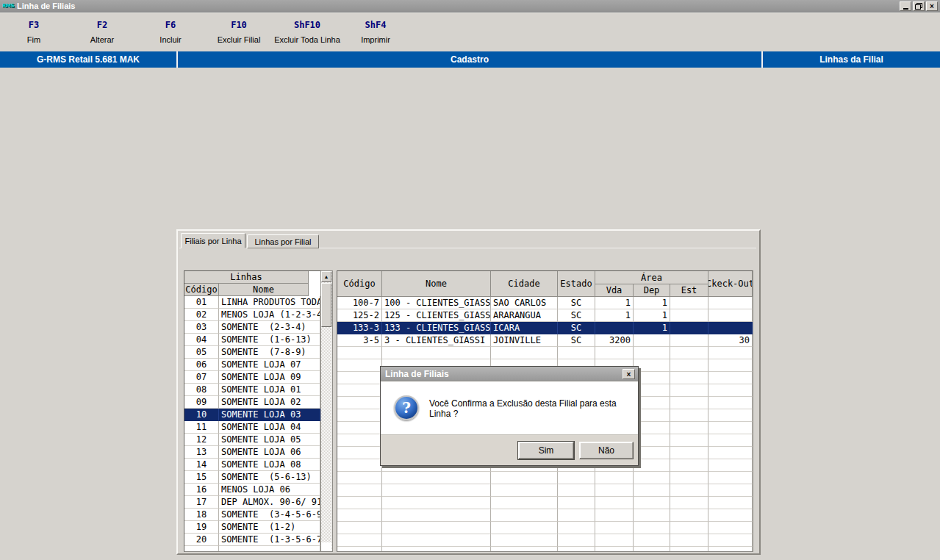  What do you see at coordinates (326, 305) in the screenshot?
I see `scrollbar-thumb` at bounding box center [326, 305].